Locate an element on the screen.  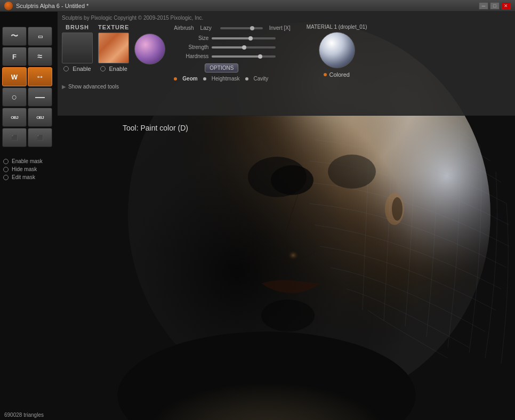
obj2-icon: OBJ is located at coordinates (39, 117).